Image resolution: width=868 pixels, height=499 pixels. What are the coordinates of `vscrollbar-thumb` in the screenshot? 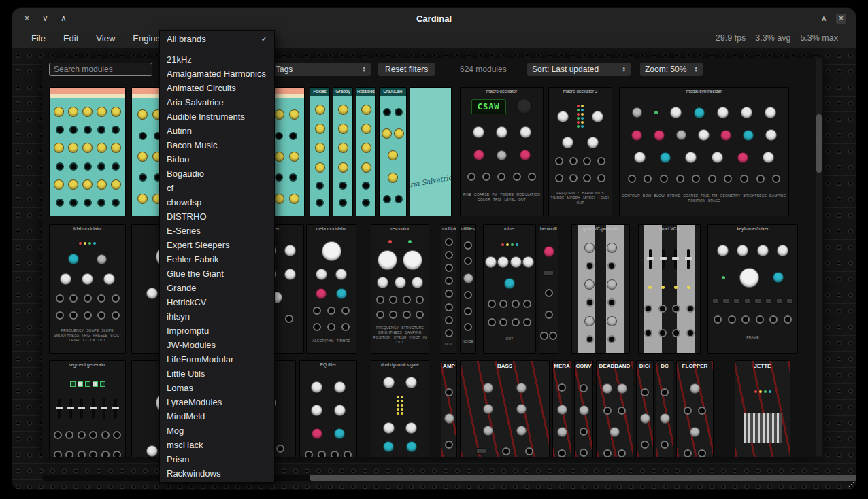 It's located at (819, 143).